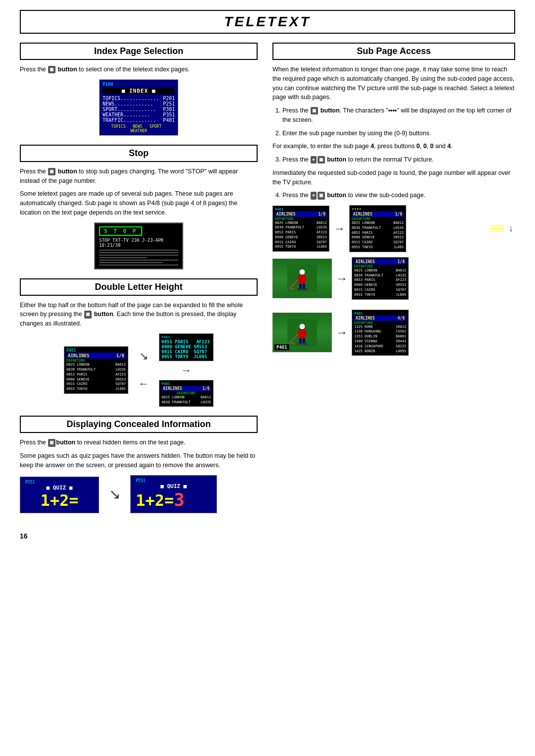  Describe the element at coordinates (268, 536) in the screenshot. I see `page-footer: 16` at that location.